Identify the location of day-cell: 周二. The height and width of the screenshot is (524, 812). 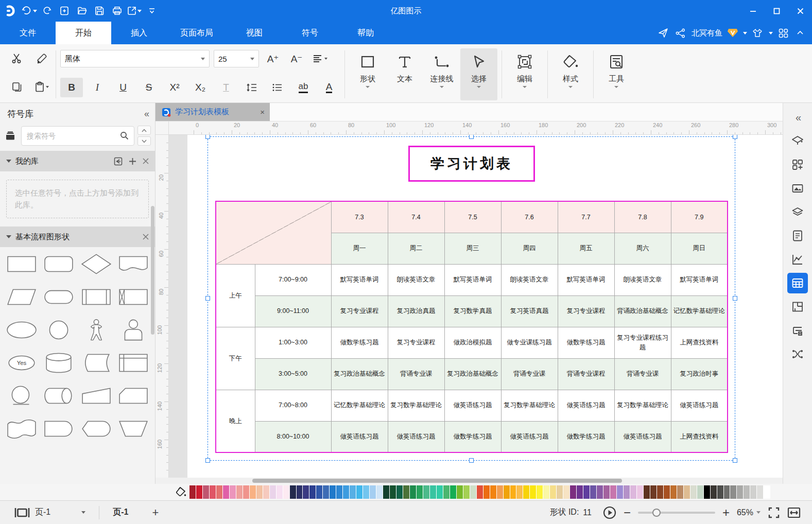
(416, 248).